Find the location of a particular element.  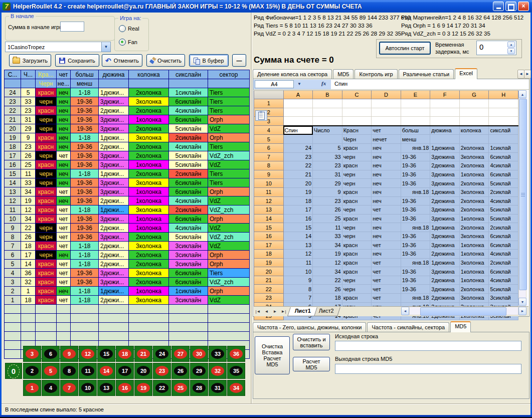

close-button: × is located at coordinates (523, 6).